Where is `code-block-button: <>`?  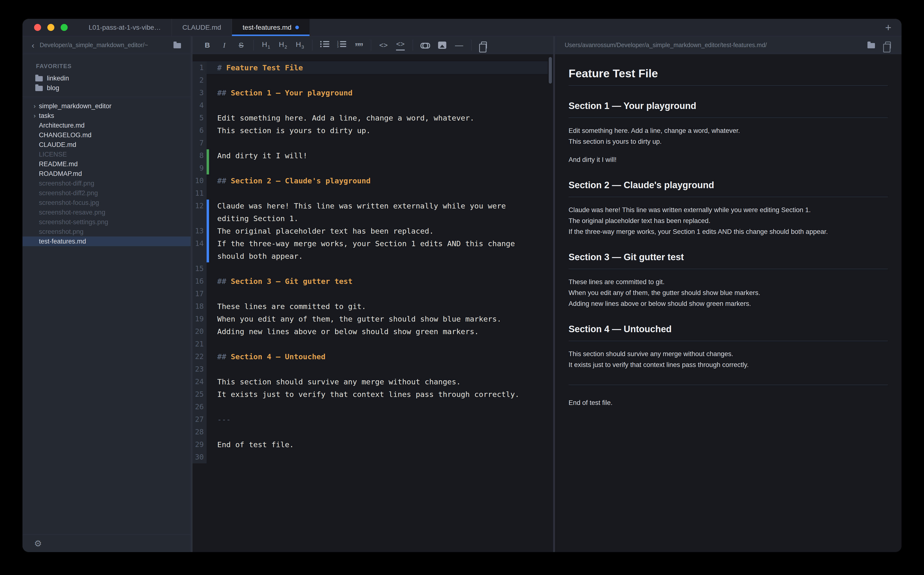
code-block-button: <> is located at coordinates (400, 45).